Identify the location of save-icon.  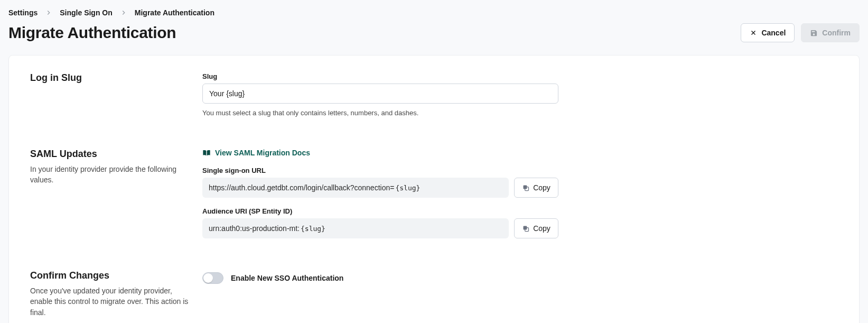
(814, 33).